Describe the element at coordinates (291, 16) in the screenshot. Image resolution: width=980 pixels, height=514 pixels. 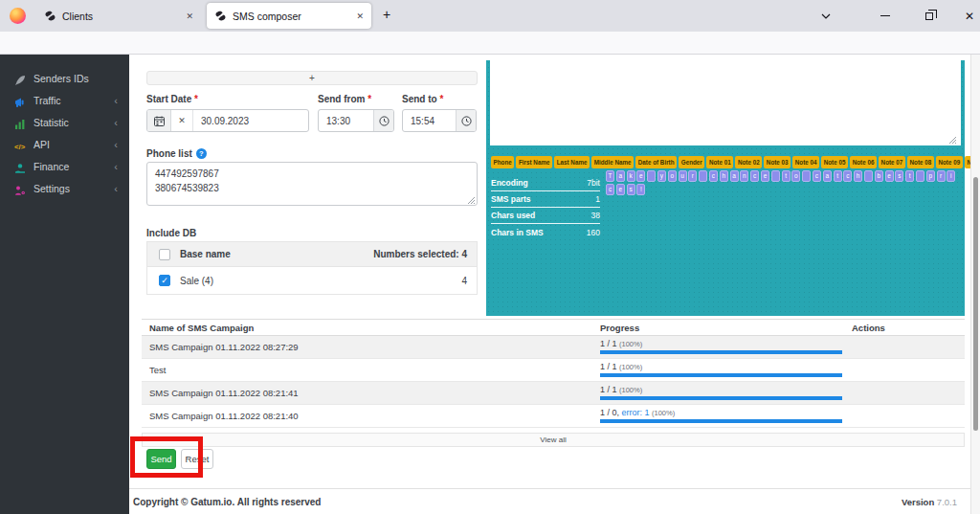
I see `tab-title: SMS composer` at that location.